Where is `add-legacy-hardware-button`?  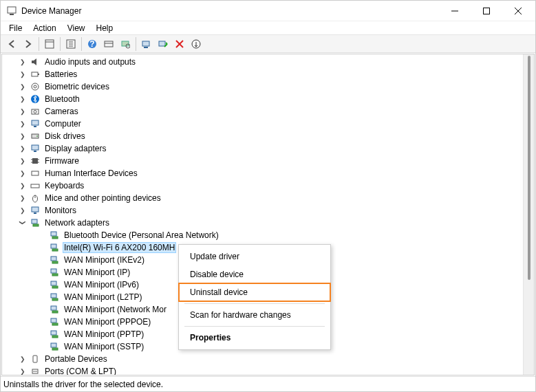
add-legacy-hardware-button is located at coordinates (196, 44).